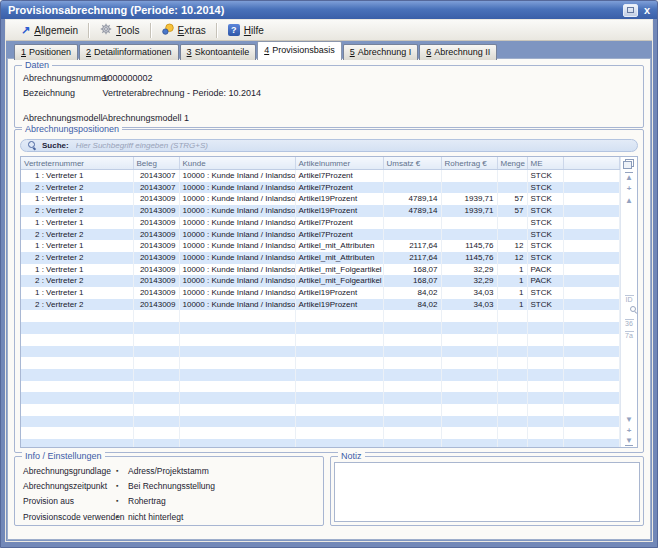  What do you see at coordinates (72, 129) in the screenshot?
I see `abrechnungspositionen-legend: Abrechnungspositionen` at bounding box center [72, 129].